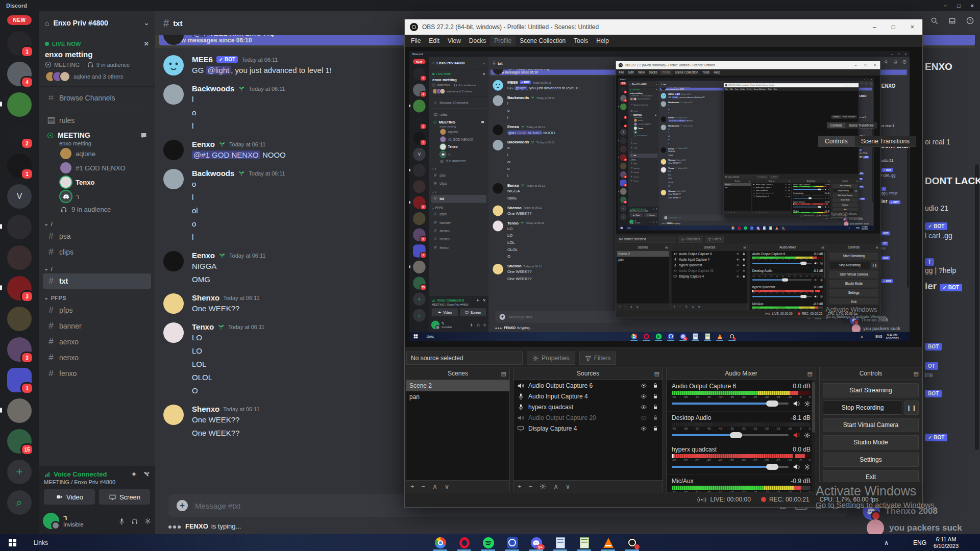 The image size is (980, 551). Describe the element at coordinates (886, 62) in the screenshot. I see `search-icon` at that location.